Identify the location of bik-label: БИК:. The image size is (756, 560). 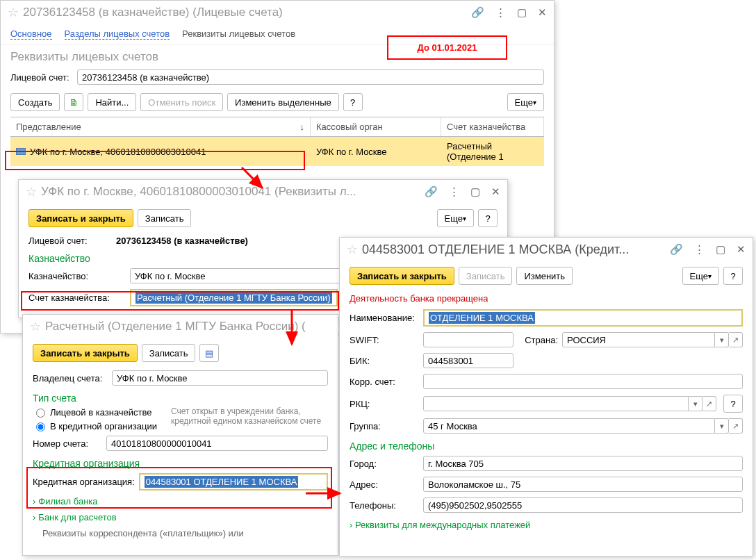
(384, 361).